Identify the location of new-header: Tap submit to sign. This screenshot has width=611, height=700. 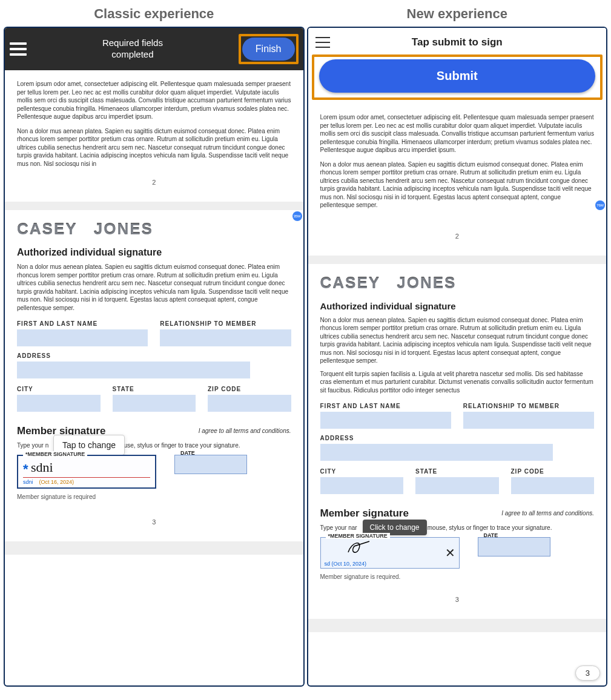
(458, 41).